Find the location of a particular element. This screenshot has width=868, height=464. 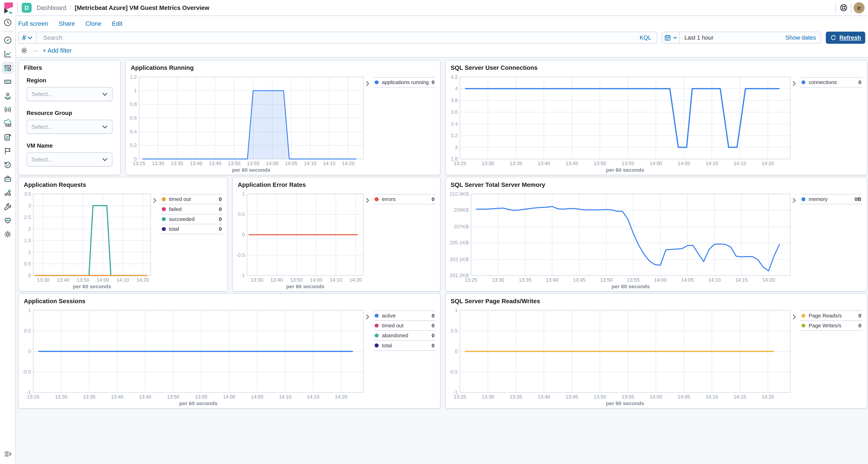

legend-item: failed0 is located at coordinates (192, 209).